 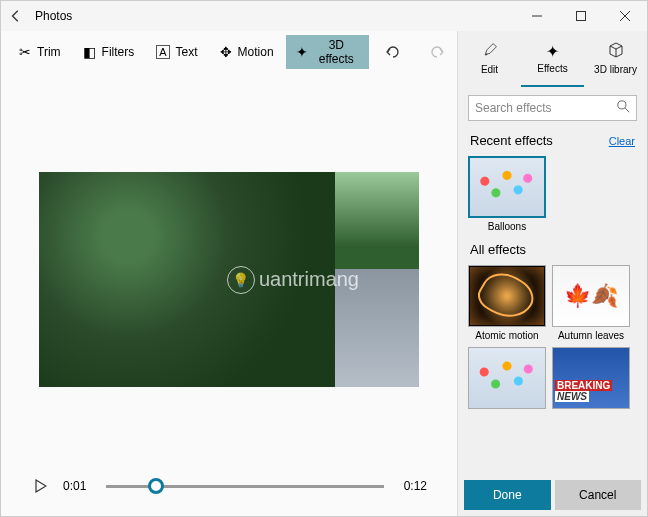 I want to click on footer-buttons: Done Cancel, so click(x=552, y=495).